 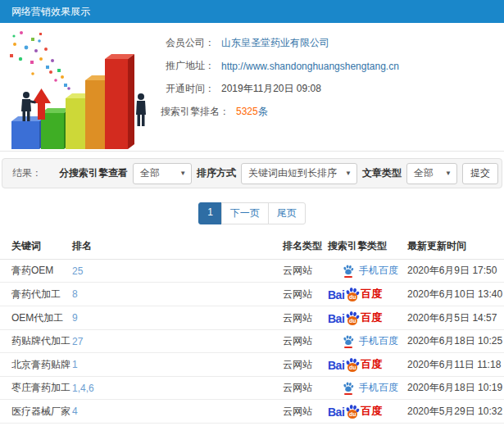 What do you see at coordinates (77, 342) in the screenshot?
I see `rank-link: 27` at bounding box center [77, 342].